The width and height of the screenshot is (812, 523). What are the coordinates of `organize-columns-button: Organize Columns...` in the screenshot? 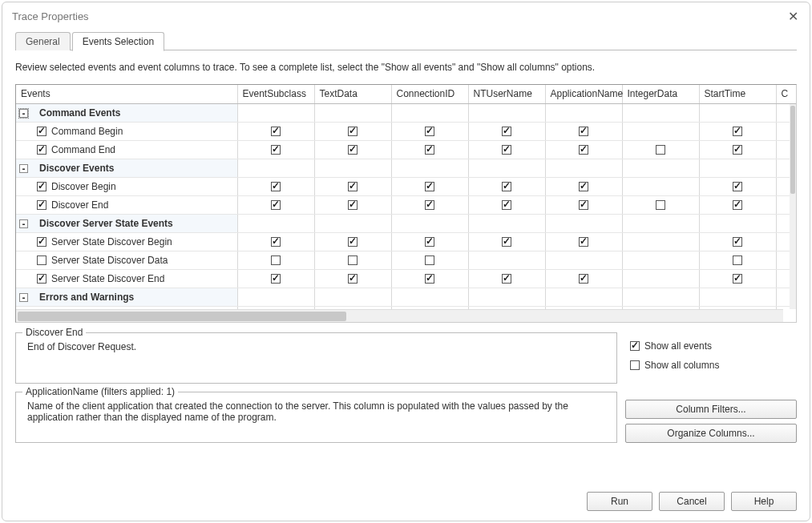 It's located at (711, 433).